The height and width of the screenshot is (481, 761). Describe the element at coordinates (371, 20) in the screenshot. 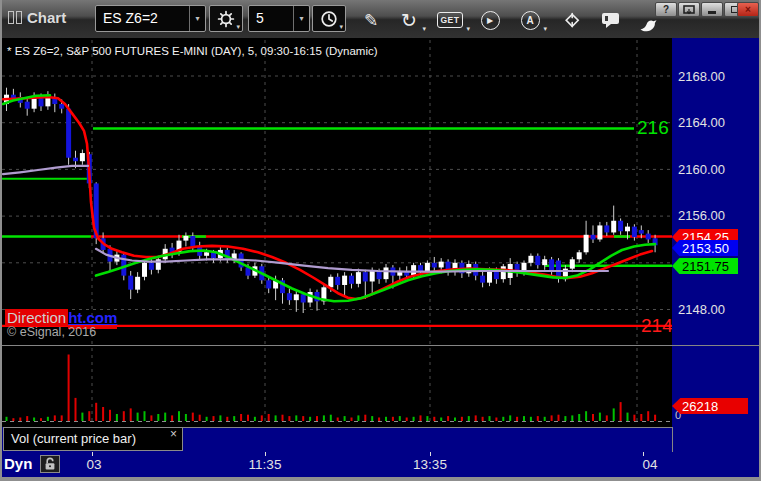

I see `pencil-icon: ✎` at that location.